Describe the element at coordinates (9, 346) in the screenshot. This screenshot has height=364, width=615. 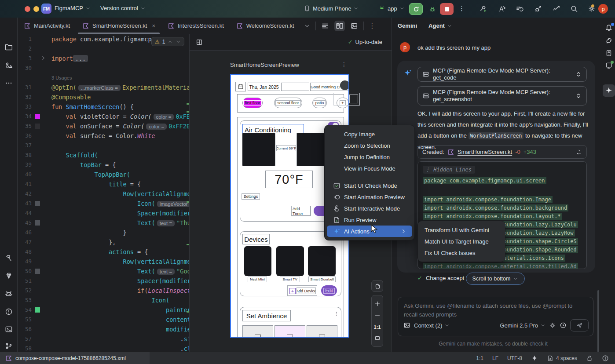
I see `version-control-icon` at that location.